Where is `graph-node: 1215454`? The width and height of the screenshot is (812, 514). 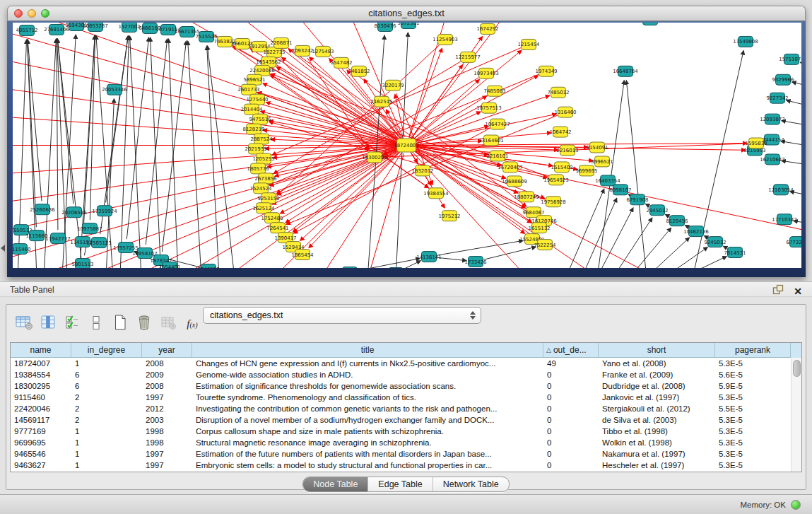 graph-node: 1215454 is located at coordinates (529, 44).